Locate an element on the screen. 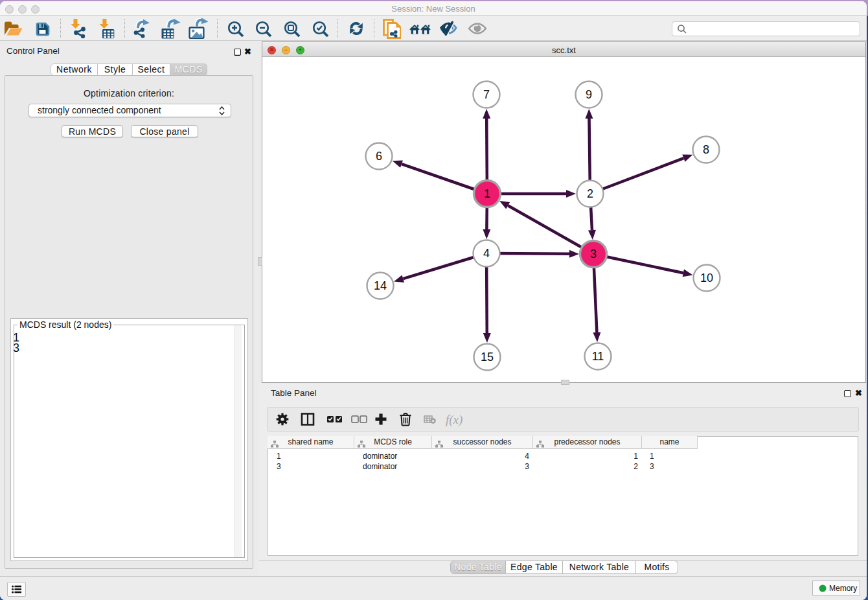 The width and height of the screenshot is (868, 600). svg-text: 4 is located at coordinates (486, 253).